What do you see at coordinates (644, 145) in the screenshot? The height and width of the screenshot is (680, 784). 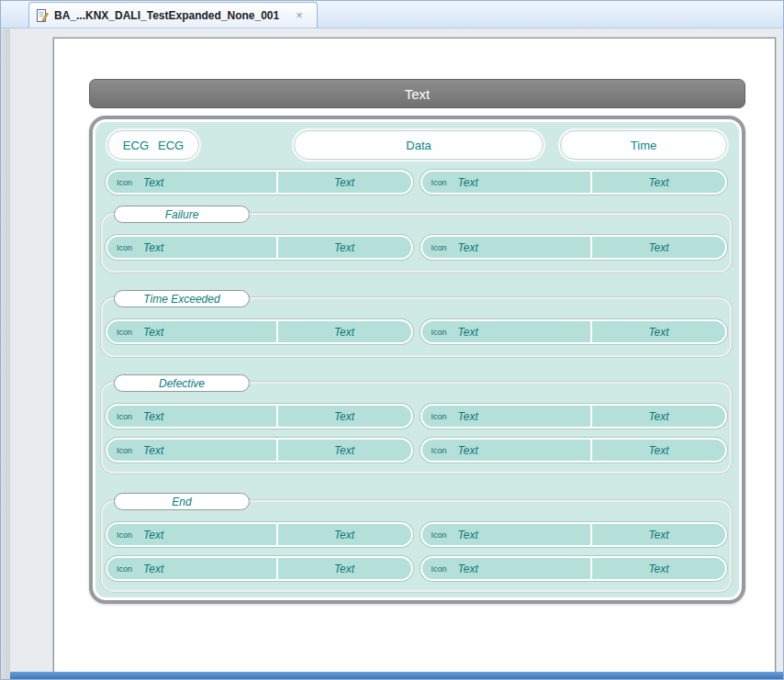 I see `time-button: Time` at bounding box center [644, 145].